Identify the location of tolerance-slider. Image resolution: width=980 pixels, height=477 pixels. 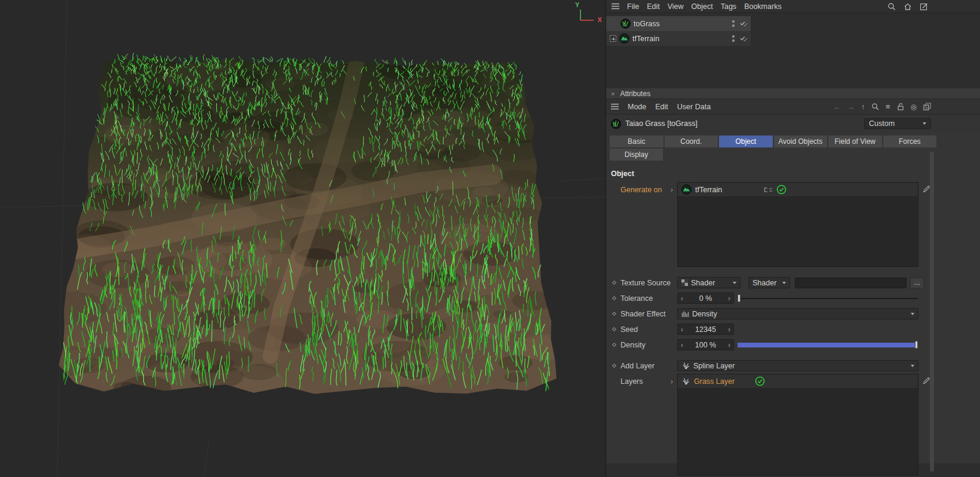
(828, 298).